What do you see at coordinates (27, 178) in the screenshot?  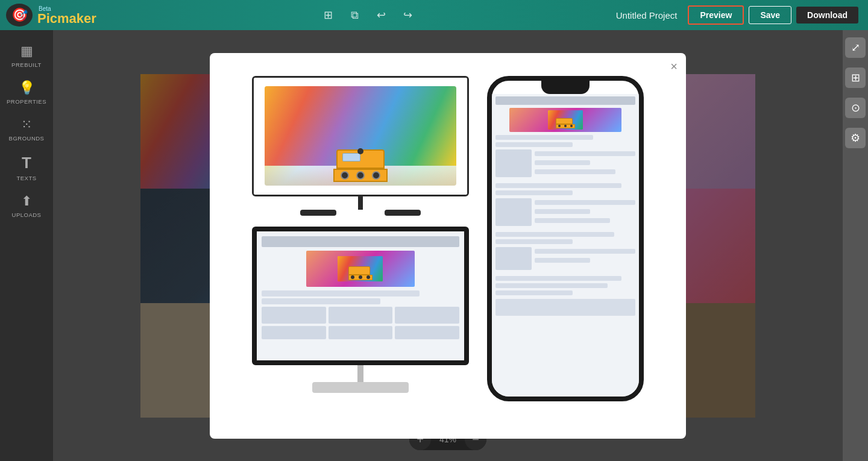 I see `sidebar-label-texts: TEXTS` at bounding box center [27, 178].